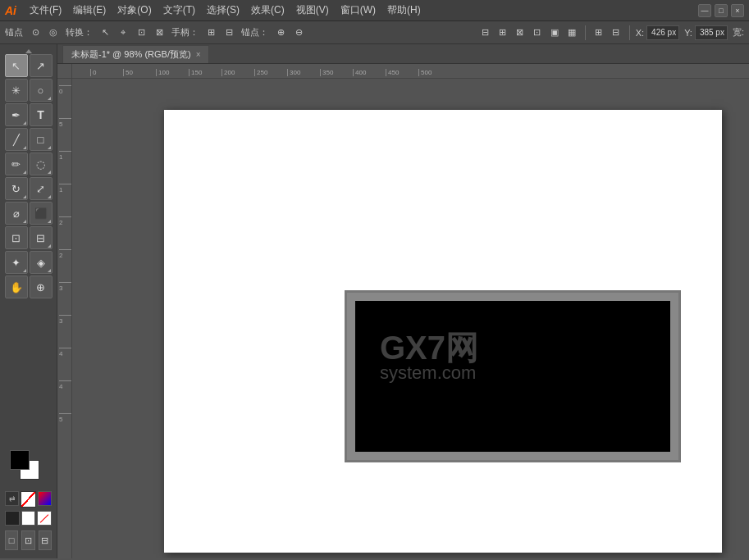 This screenshot has height=560, width=749. What do you see at coordinates (267, 10) in the screenshot?
I see `menu-effect: 效果(C)` at bounding box center [267, 10].